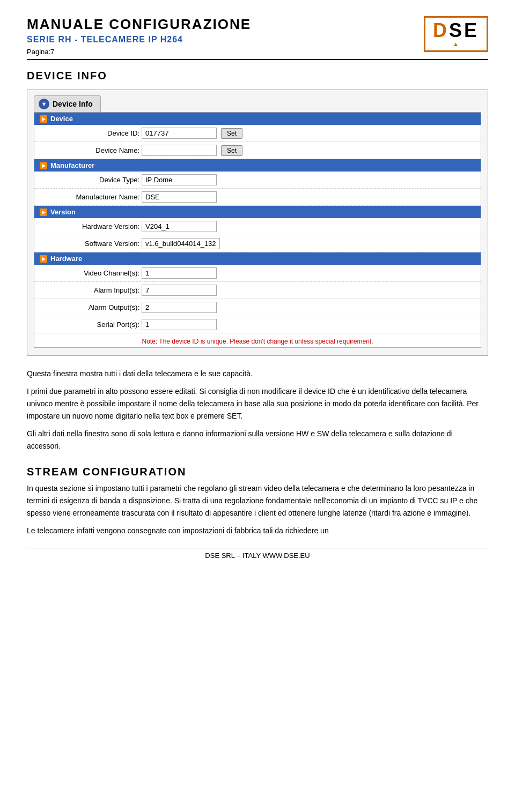 The width and height of the screenshot is (515, 812). What do you see at coordinates (258, 555) in the screenshot?
I see `footer-text: DSE SRL – ITALY WWW.DSE.EU` at bounding box center [258, 555].